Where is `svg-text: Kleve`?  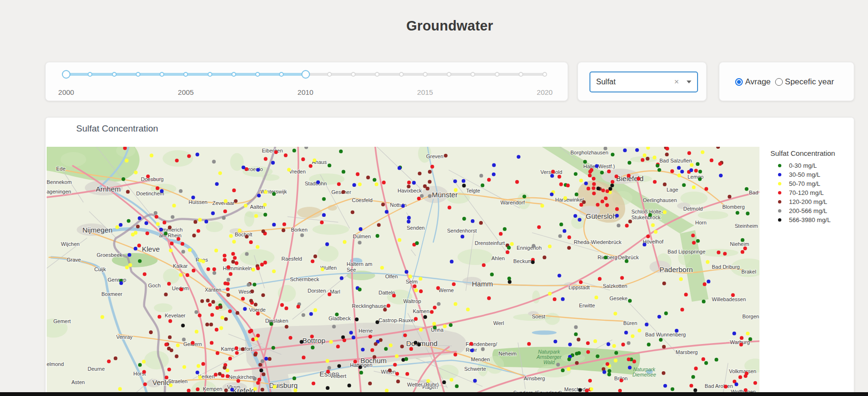
svg-text: Kleve is located at coordinates (151, 249).